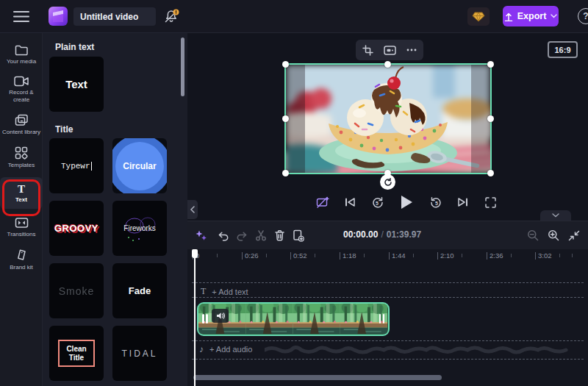  I want to click on text-style-tile-circular: Circular, so click(140, 166).